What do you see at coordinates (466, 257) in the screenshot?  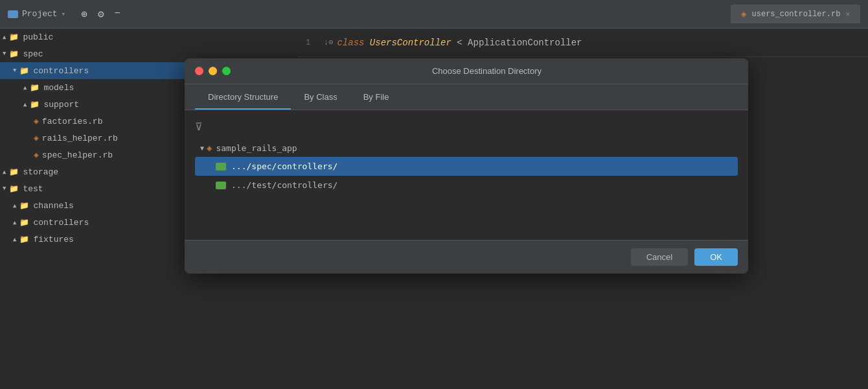 I see `dialog-footer: Cancel OK` at bounding box center [466, 257].